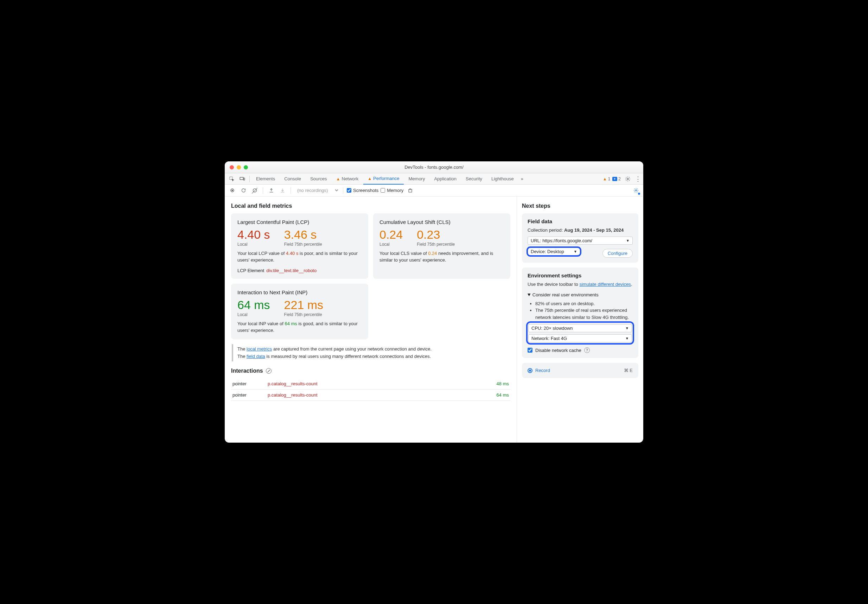 The image size is (868, 604). What do you see at coordinates (268, 371) in the screenshot?
I see `clear-interactions-icon` at bounding box center [268, 371].